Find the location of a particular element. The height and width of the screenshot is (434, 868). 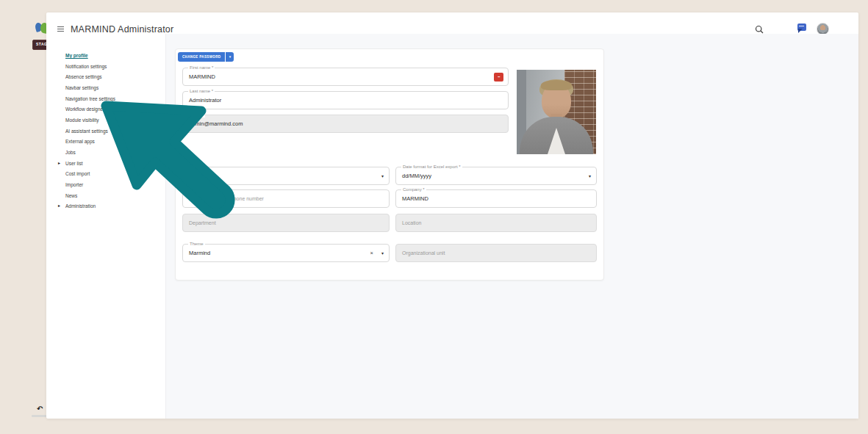

sidebar-item-navigation-tree-settings: Navigation tree settings is located at coordinates (112, 98).